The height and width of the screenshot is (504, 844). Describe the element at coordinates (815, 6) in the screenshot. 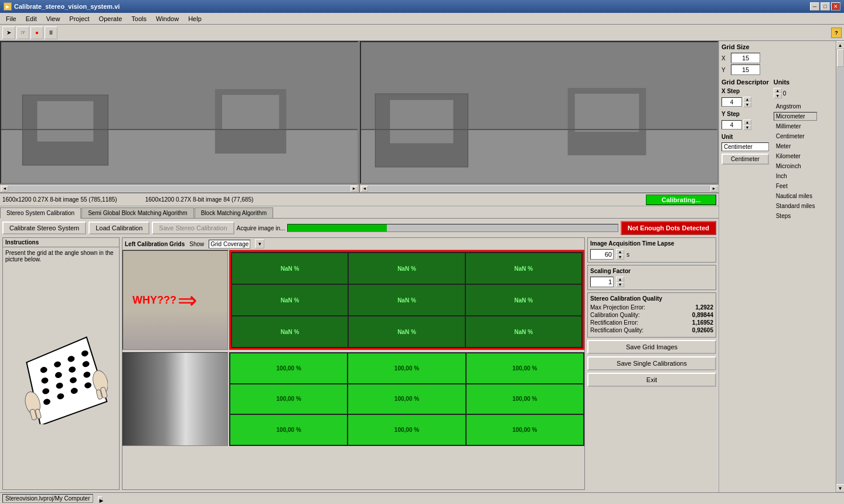

I see `minimize-button: ─` at that location.